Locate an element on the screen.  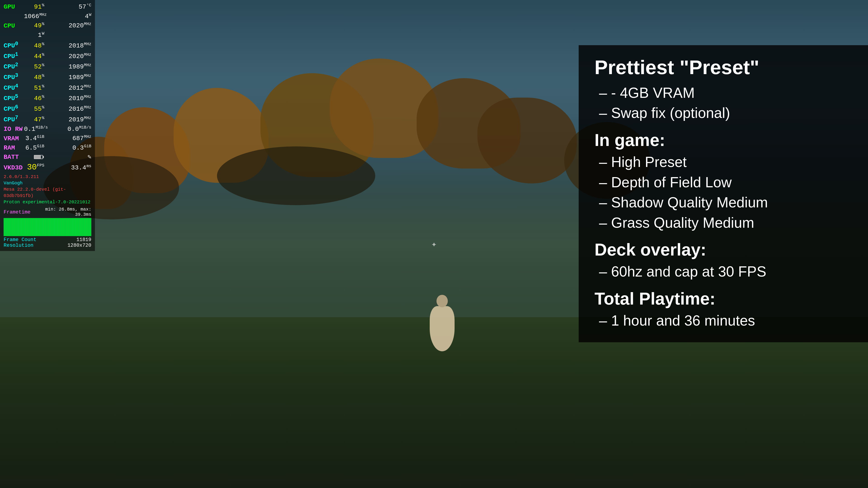
frametime-stats: min: 26.8ms, max: 39.3ms is located at coordinates (61, 212).